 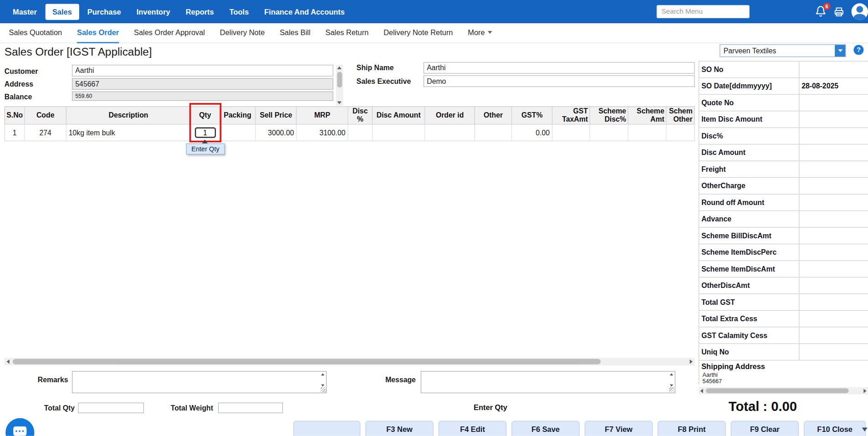 I want to click on cell-other, so click(x=494, y=133).